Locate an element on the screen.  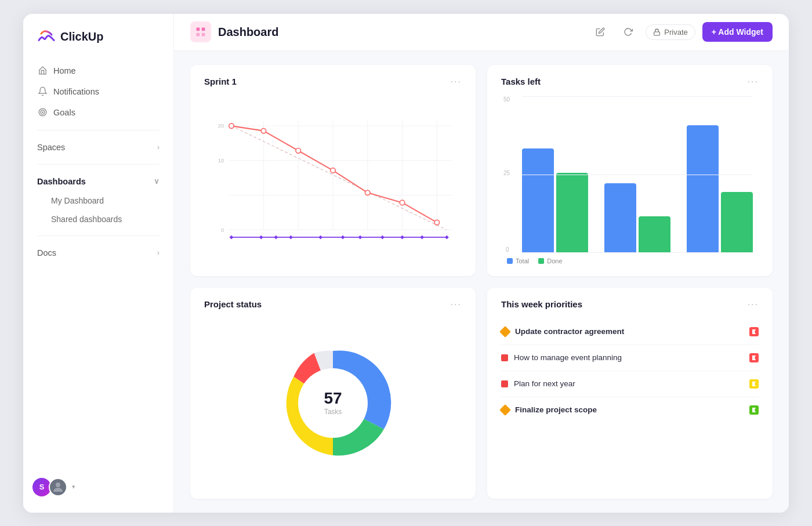
sidebar-docs: Docs › is located at coordinates (99, 253).